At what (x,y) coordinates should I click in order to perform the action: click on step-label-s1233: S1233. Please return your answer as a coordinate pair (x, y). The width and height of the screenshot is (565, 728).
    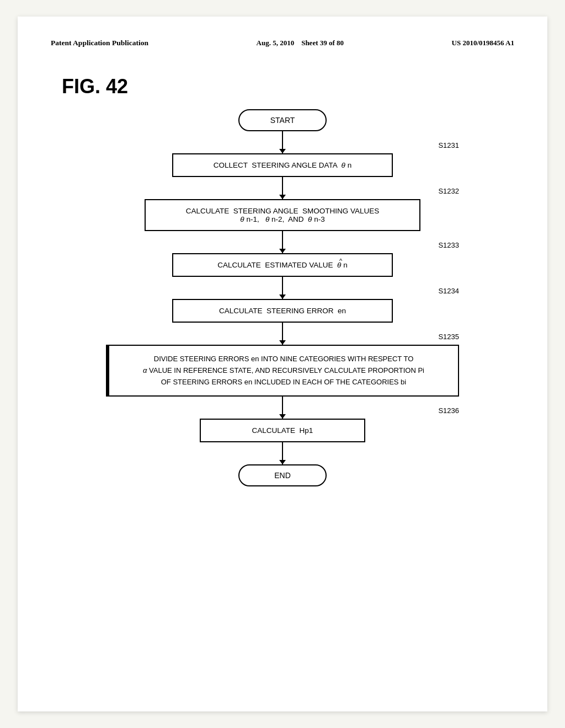
    Looking at the image, I should click on (449, 245).